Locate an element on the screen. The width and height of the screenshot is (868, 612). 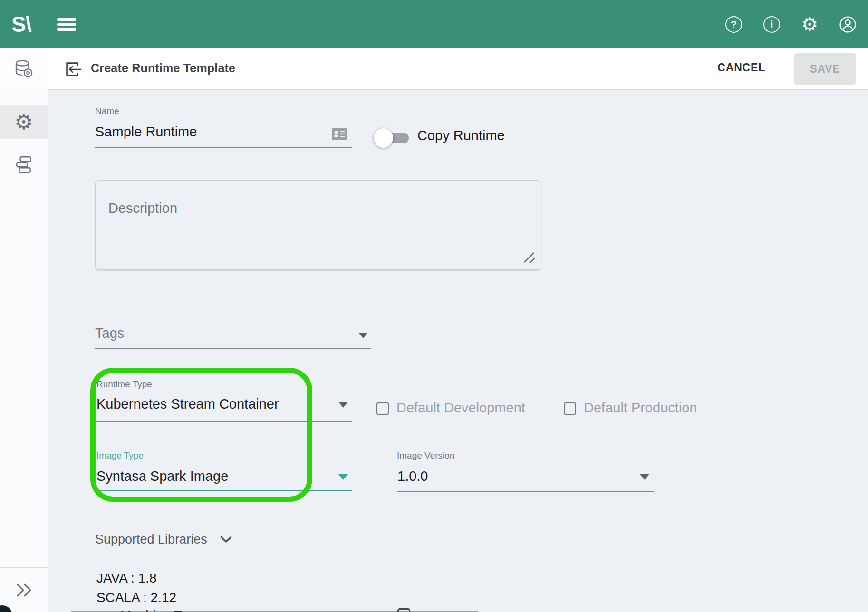
exit-left-icon is located at coordinates (73, 69).